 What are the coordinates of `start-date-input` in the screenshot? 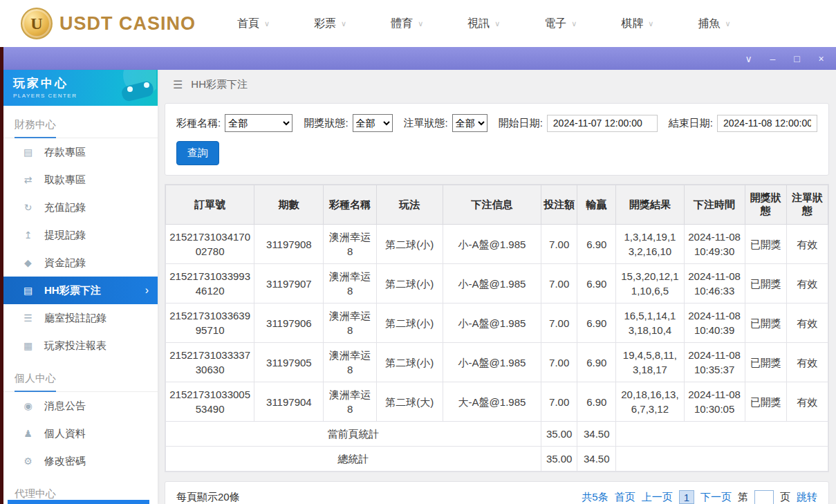 It's located at (602, 123).